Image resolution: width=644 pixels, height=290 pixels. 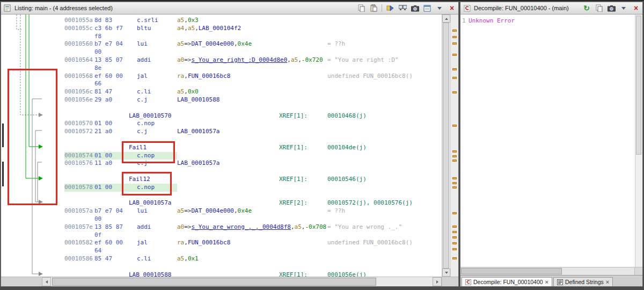 I want to click on field-address: 0001057a, so click(x=79, y=212).